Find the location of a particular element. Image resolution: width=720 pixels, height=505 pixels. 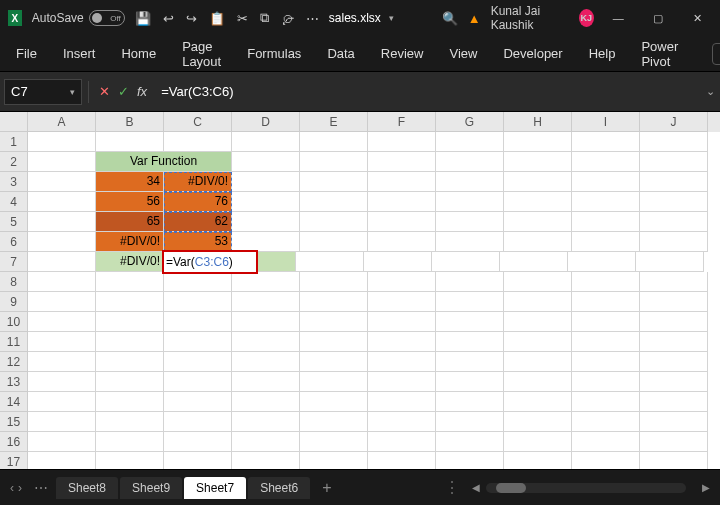

ribbon-tab-data: Data is located at coordinates (340, 54).